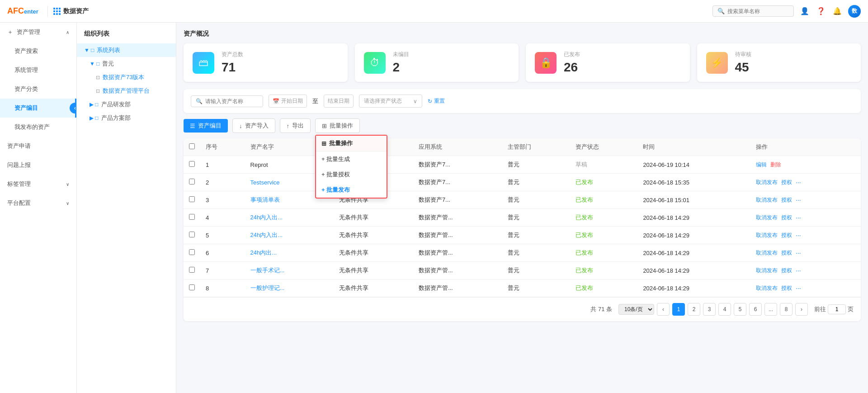 The height and width of the screenshot is (393, 868). What do you see at coordinates (740, 309) in the screenshot?
I see `page-btn-5: 5` at bounding box center [740, 309].